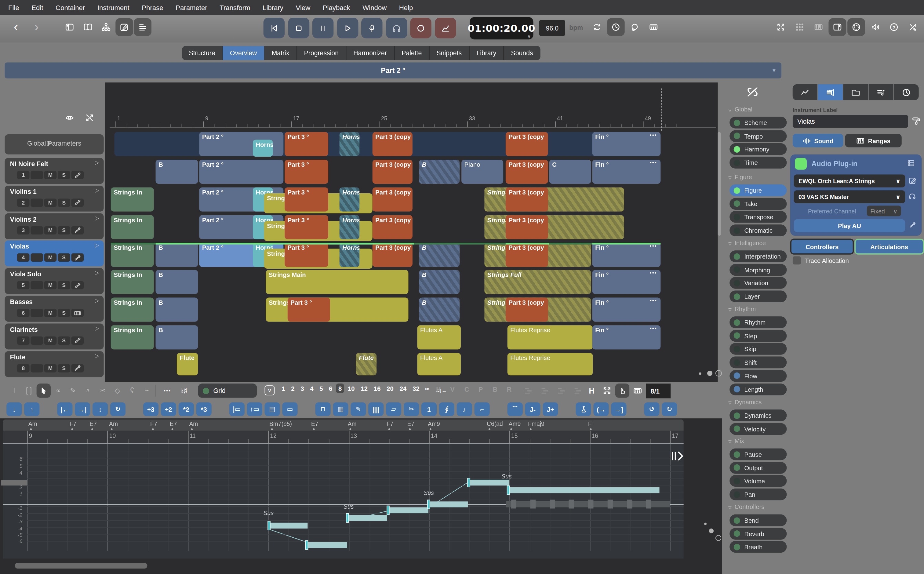  Describe the element at coordinates (54, 364) in the screenshot. I see `track-flute: Flute▷8MS` at that location.